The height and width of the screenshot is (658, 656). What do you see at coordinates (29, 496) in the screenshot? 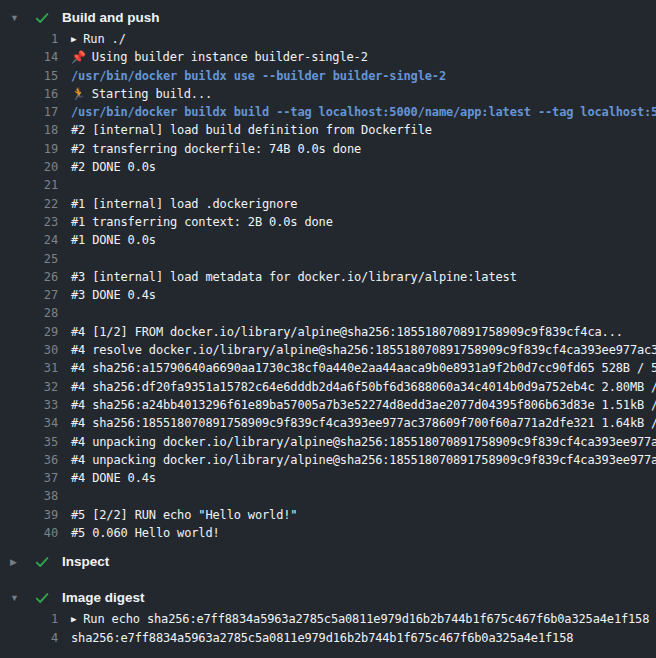
I see `line-number: 38` at bounding box center [29, 496].